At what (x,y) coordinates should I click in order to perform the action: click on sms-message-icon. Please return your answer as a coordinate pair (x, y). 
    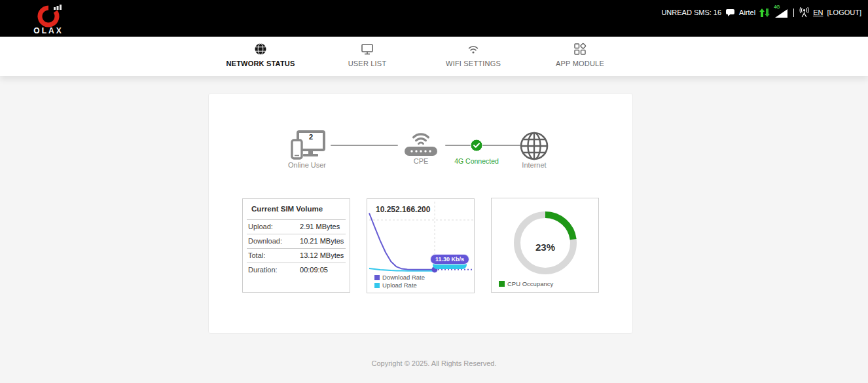
    Looking at the image, I should click on (731, 13).